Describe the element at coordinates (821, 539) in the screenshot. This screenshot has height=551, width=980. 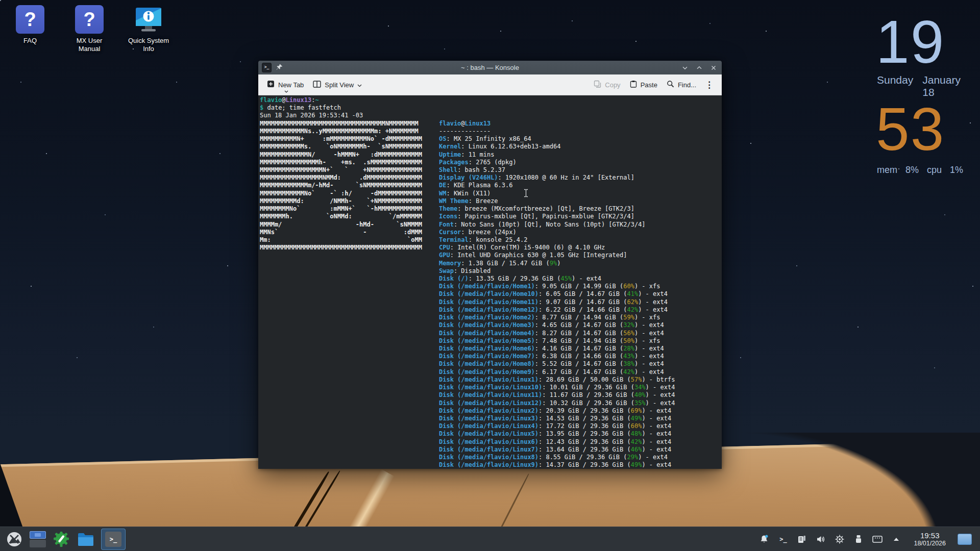
I see `volume-icon` at that location.